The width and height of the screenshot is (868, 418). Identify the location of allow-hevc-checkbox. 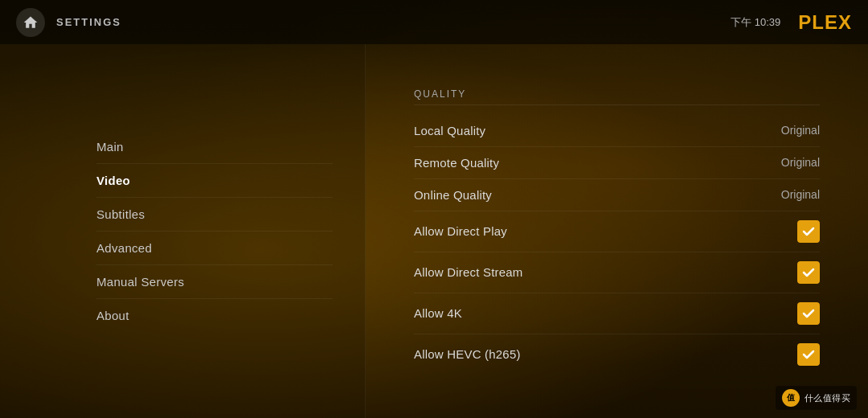
(809, 354).